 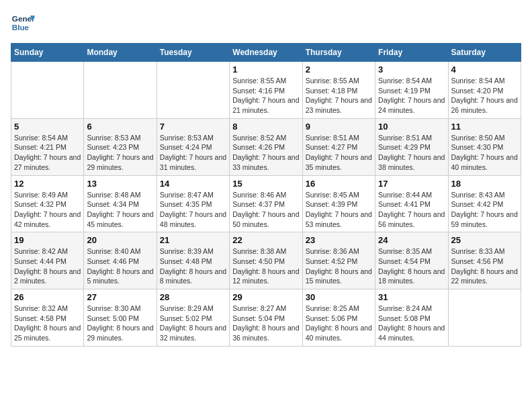 What do you see at coordinates (339, 126) in the screenshot?
I see `day-number: 9` at bounding box center [339, 126].